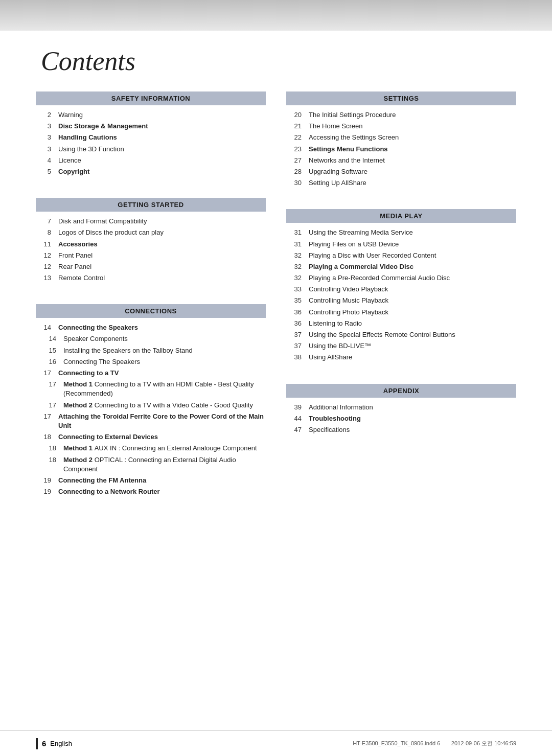 This screenshot has height=756, width=552. I want to click on toc-item-text: Method 1 AUX IN : Connecting an External…, so click(165, 448).